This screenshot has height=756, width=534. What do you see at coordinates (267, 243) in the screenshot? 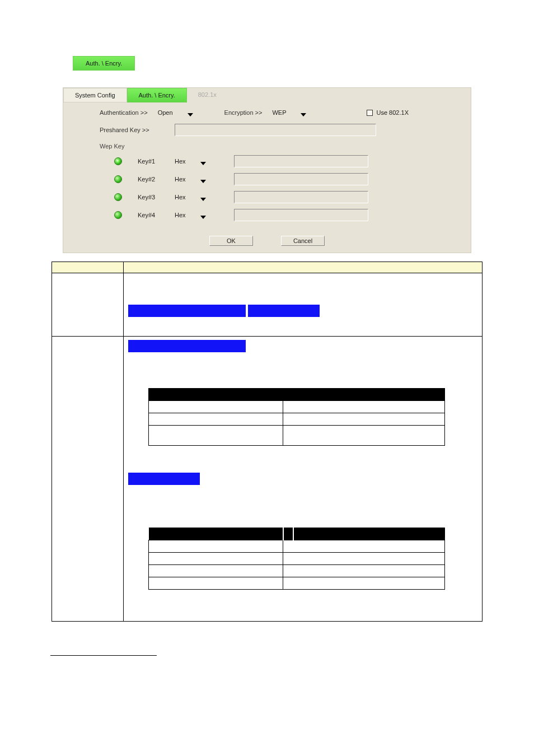
I see `dialog-button-row: OK Cancel` at bounding box center [267, 243].